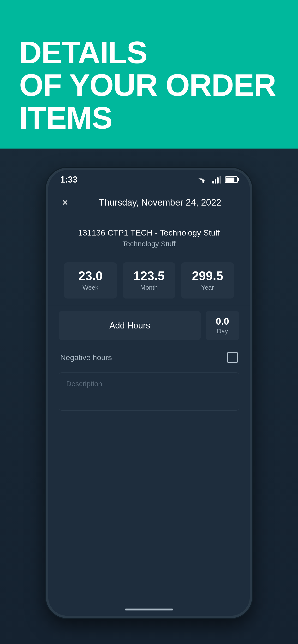 Image resolution: width=298 pixels, height=644 pixels. Describe the element at coordinates (217, 180) in the screenshot. I see `signal-icon` at that location.